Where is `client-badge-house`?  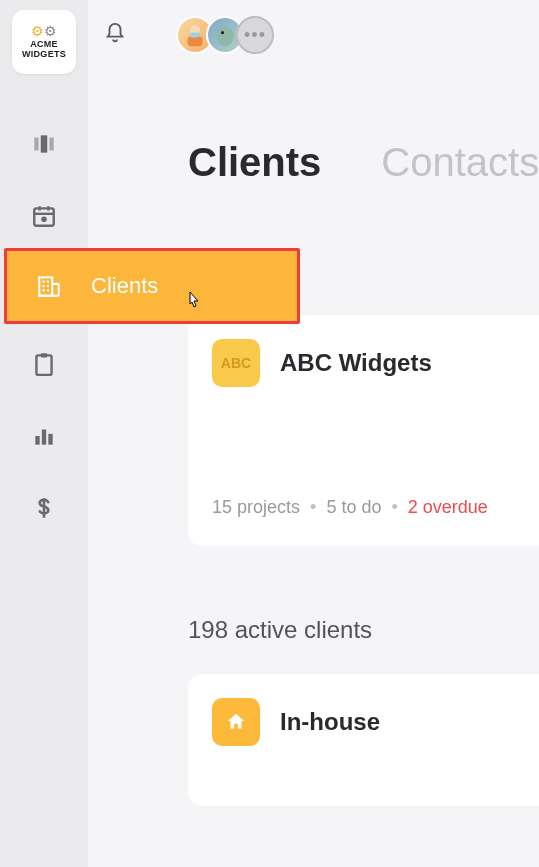
client-badge-house is located at coordinates (236, 722).